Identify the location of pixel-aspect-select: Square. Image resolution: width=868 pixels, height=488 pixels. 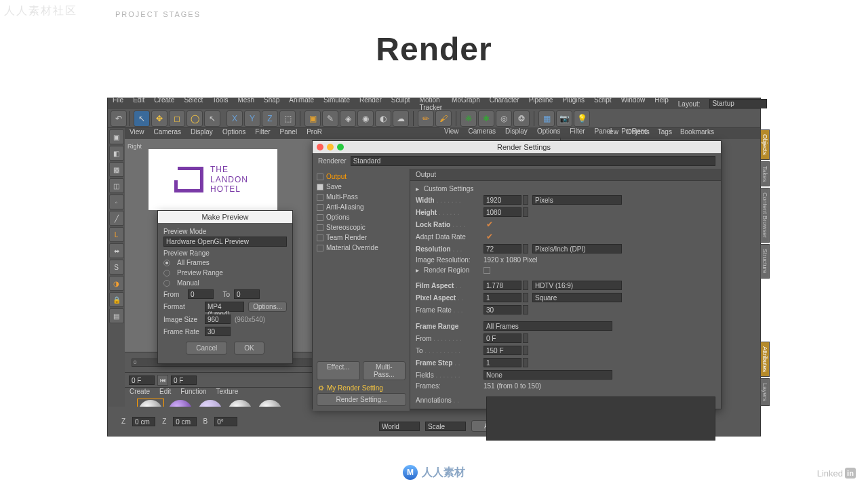
(577, 298).